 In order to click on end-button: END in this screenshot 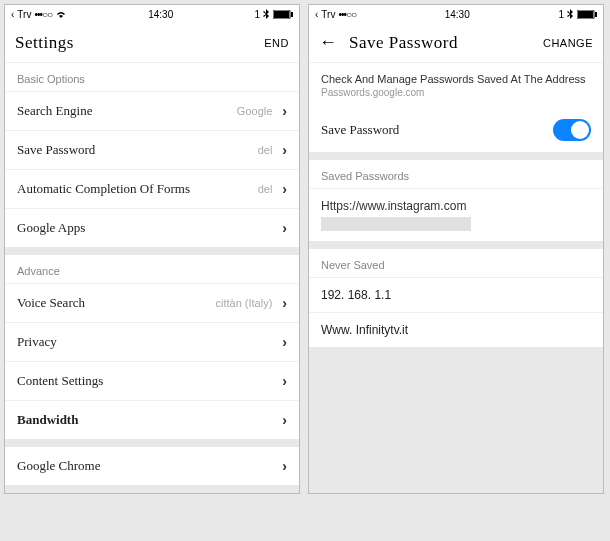, I will do `click(276, 43)`.